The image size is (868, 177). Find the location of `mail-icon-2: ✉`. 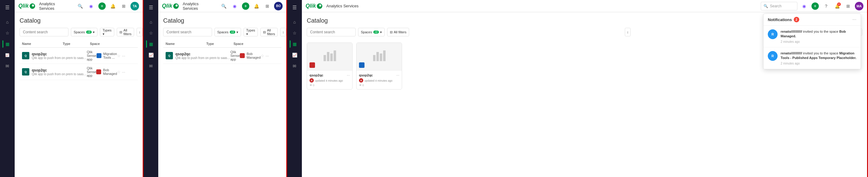

mail-icon-2: ✉ is located at coordinates (151, 66).